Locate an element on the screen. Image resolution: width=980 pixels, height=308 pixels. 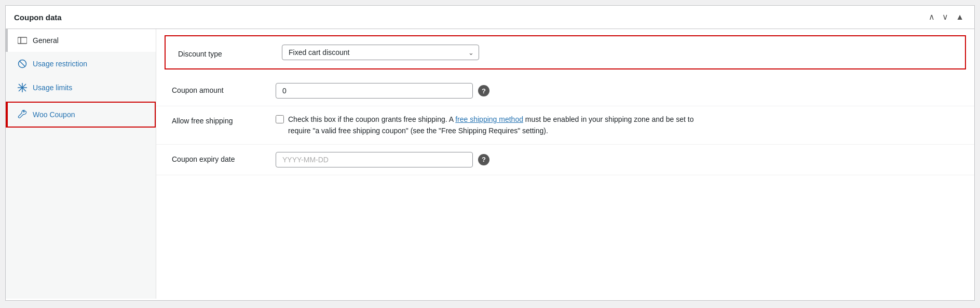
coupon-amount-help-icon: ? is located at coordinates (484, 91).